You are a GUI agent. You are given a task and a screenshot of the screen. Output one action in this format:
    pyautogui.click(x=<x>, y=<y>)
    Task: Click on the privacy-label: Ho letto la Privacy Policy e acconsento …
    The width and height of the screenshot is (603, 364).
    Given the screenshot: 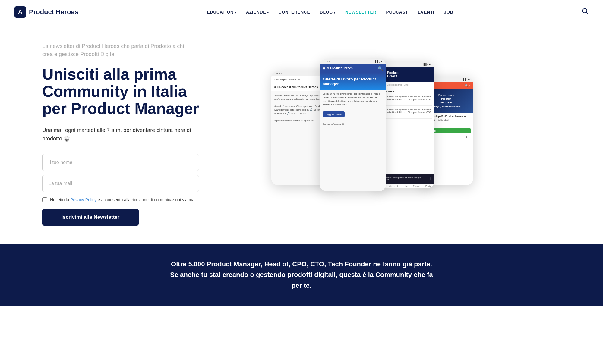 What is the action you would take?
    pyautogui.click(x=124, y=200)
    